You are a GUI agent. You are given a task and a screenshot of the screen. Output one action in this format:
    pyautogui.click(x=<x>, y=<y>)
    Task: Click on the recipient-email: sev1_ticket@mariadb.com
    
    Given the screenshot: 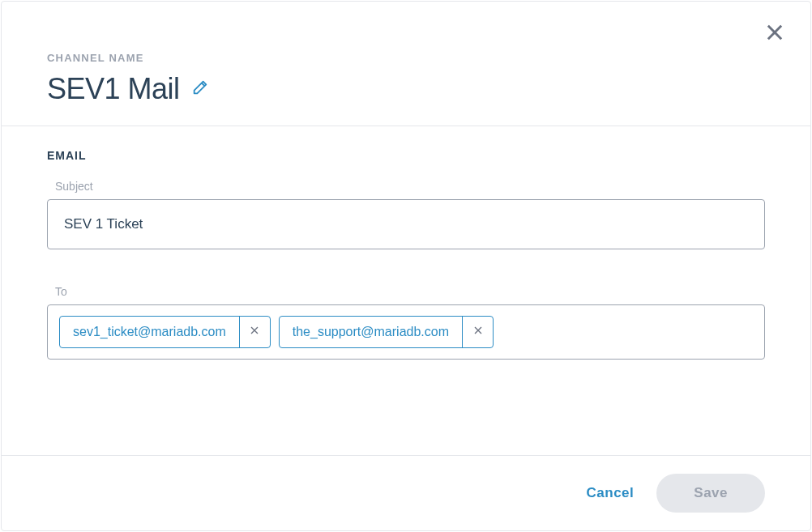 What is the action you would take?
    pyautogui.click(x=149, y=332)
    